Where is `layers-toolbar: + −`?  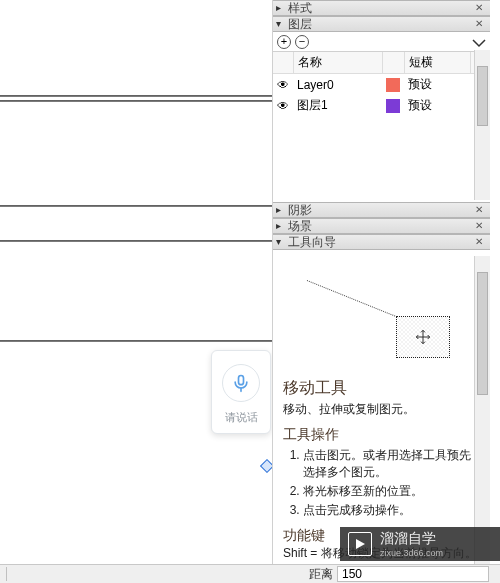
layers-toolbar: + − is located at coordinates (382, 42).